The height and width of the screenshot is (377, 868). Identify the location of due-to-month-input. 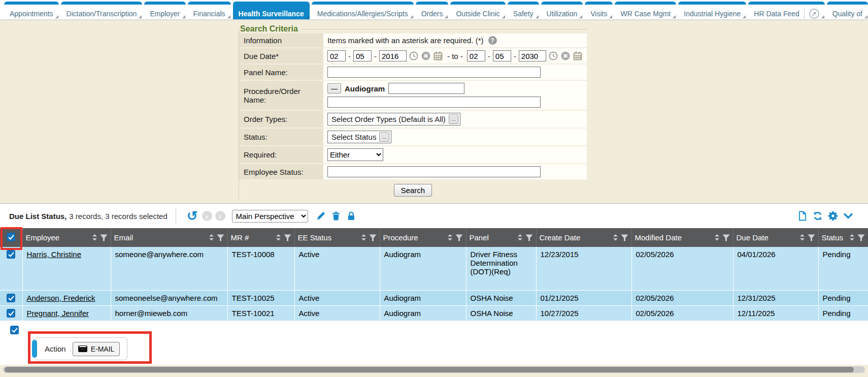
(476, 56).